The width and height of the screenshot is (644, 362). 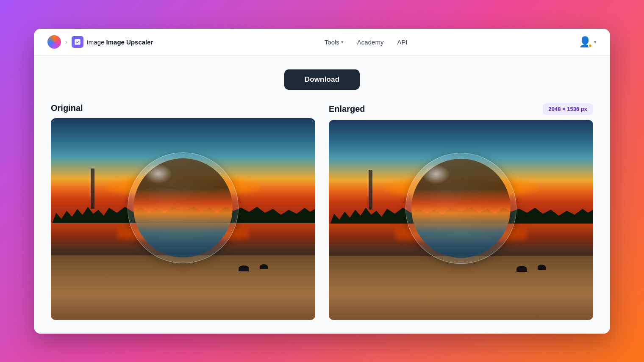 I want to click on user-avatar: 👤, so click(x=586, y=42).